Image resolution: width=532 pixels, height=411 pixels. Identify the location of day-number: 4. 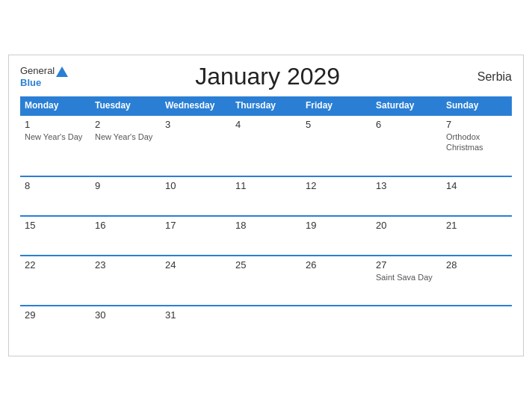
(266, 124).